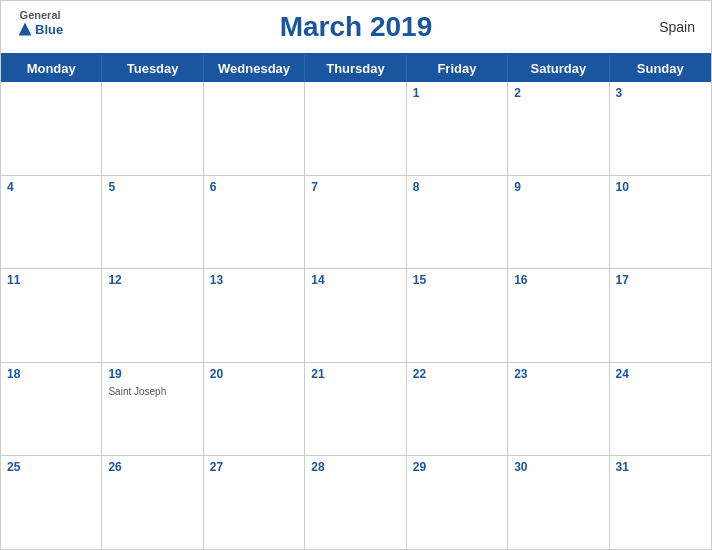 This screenshot has width=712, height=550. I want to click on header-thursday: Thursday, so click(356, 68).